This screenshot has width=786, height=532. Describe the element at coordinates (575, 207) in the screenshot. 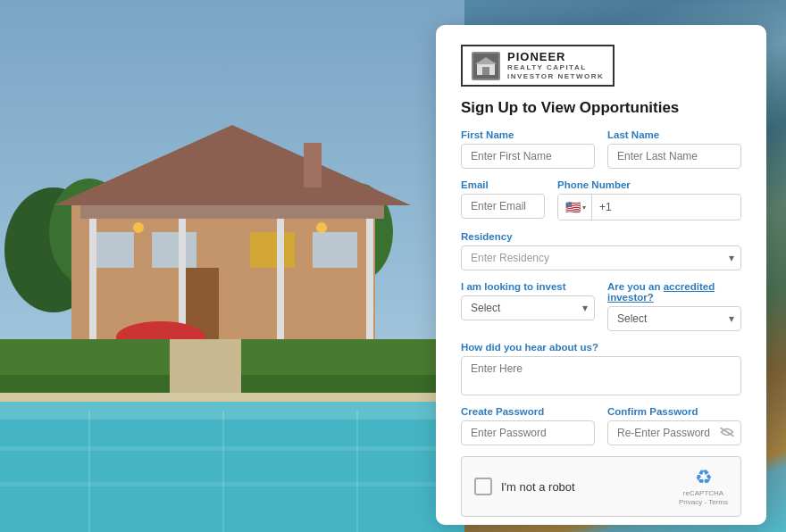

I see `phone-flag: 🇺🇸 ▾` at that location.